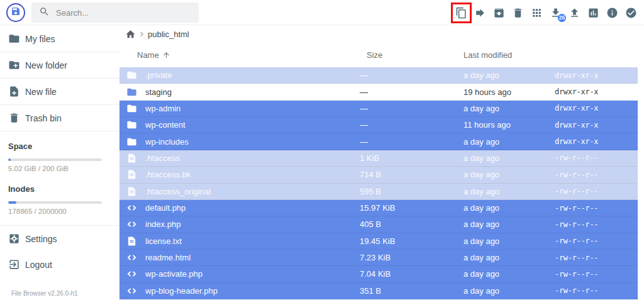 The image size is (644, 300). I want to click on table-row: wp-blog-header.php 351 B a day ago -rw-r…, so click(379, 291).